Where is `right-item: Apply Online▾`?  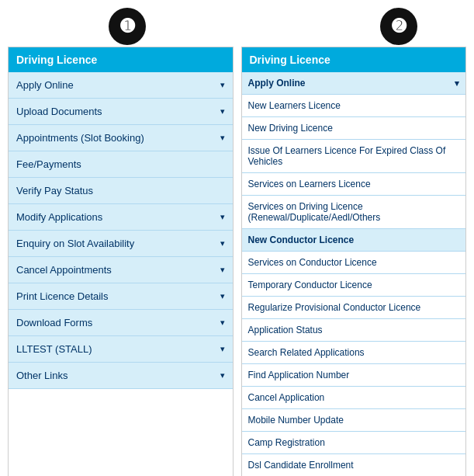 right-item: Apply Online▾ is located at coordinates (354, 84).